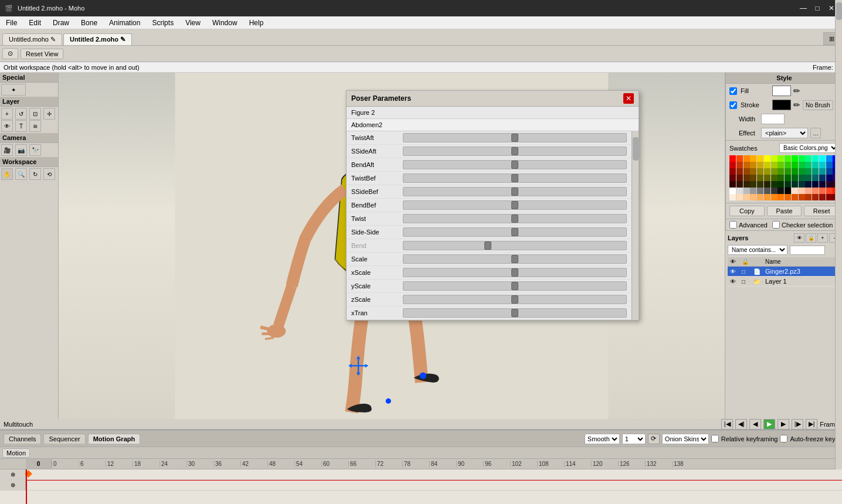 The image size is (842, 504). Describe the element at coordinates (733, 91) in the screenshot. I see `fill-checkbox` at that location.